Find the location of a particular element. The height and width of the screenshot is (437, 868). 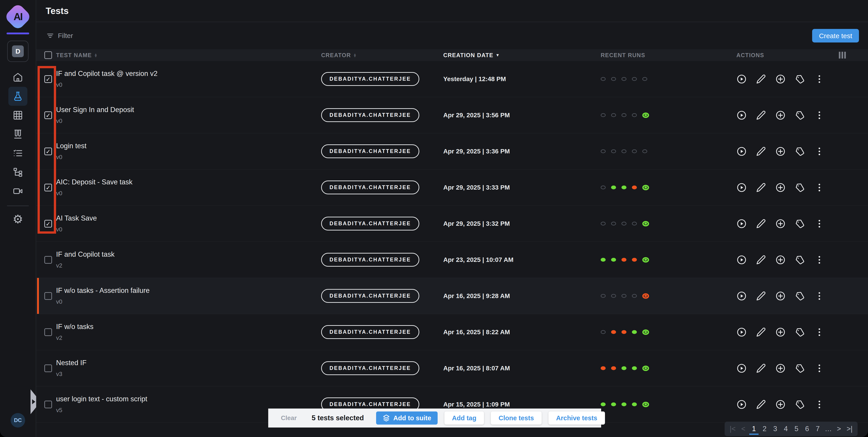

filter-button: Filter is located at coordinates (60, 36).